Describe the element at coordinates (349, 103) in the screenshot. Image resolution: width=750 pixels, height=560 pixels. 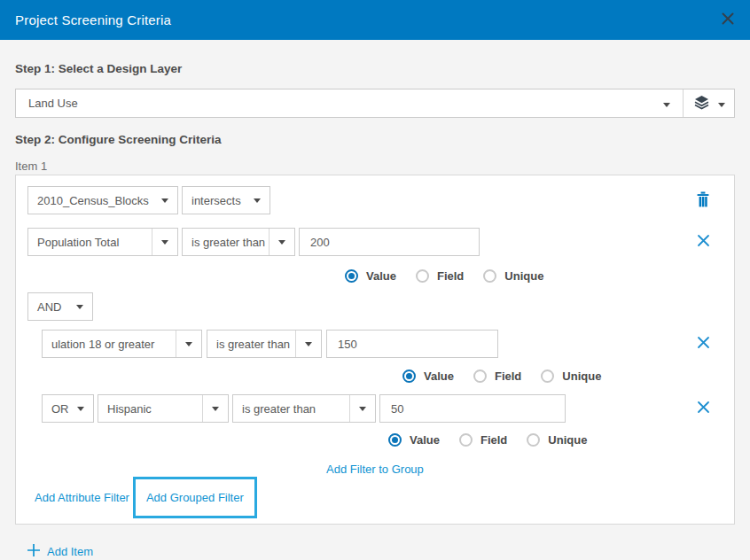
I see `design-layer-select-main: Land Use` at that location.